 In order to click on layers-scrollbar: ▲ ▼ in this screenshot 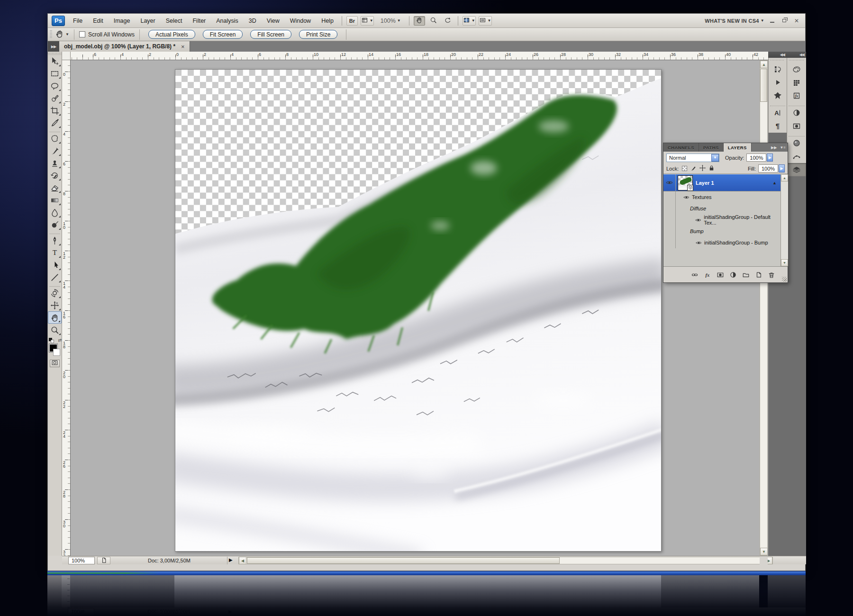, I will do `click(784, 220)`.